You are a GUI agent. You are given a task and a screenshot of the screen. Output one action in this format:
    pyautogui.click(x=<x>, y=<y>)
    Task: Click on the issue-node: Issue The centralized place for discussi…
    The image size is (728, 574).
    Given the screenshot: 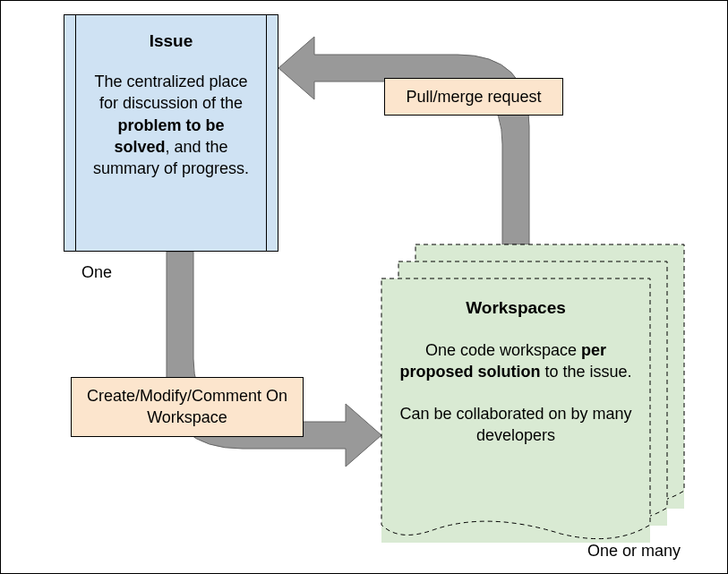 What is the action you would take?
    pyautogui.click(x=171, y=133)
    